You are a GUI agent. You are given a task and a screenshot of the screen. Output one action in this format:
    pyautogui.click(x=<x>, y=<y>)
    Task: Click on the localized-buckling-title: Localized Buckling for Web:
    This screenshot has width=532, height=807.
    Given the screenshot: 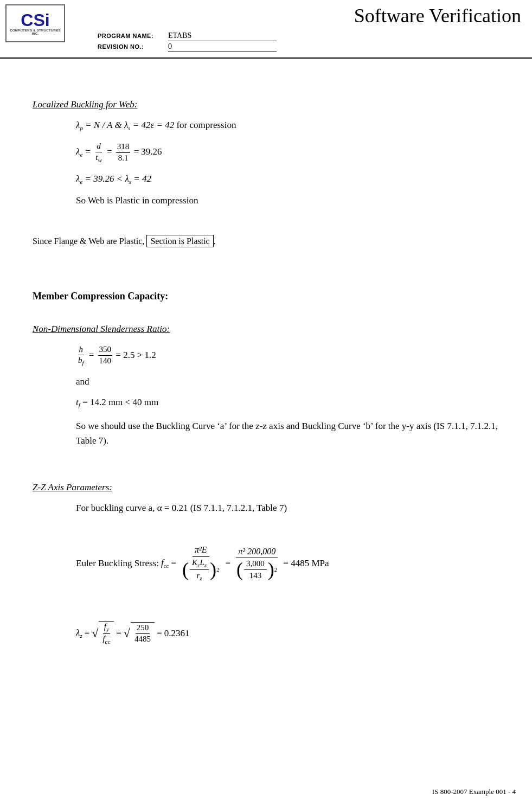 What is the action you would take?
    pyautogui.click(x=266, y=105)
    